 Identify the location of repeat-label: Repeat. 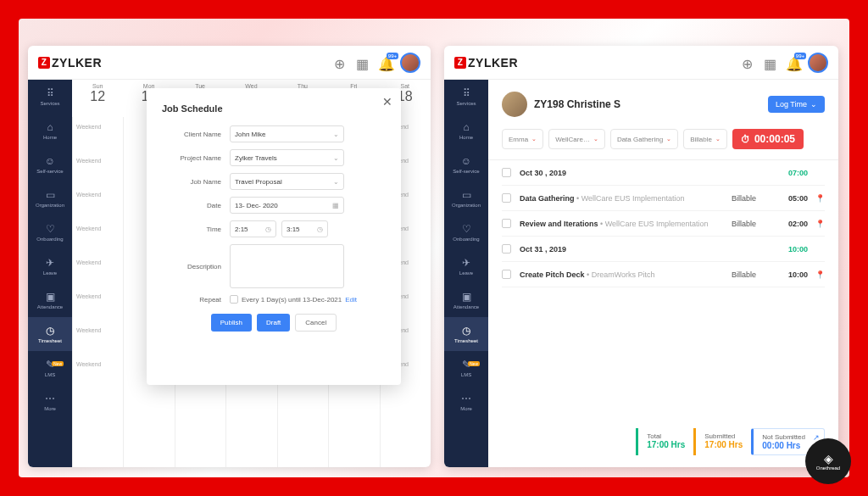
(196, 300).